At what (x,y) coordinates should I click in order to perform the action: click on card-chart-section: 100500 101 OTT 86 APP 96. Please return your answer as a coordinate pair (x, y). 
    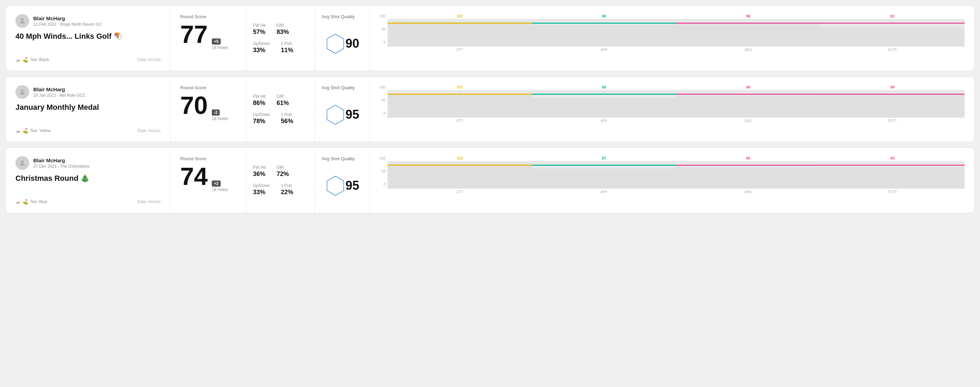
    Looking at the image, I should click on (672, 109).